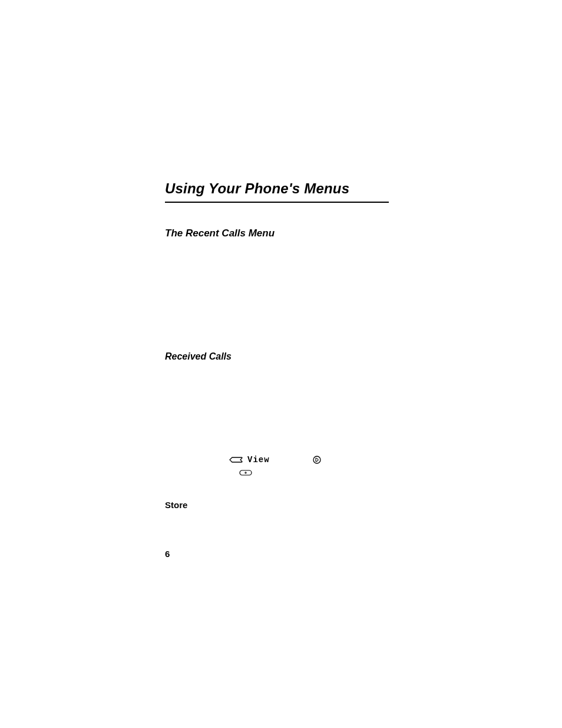 This screenshot has width=562, height=728. Describe the element at coordinates (314, 473) in the screenshot. I see `inline-row-key` at that location.